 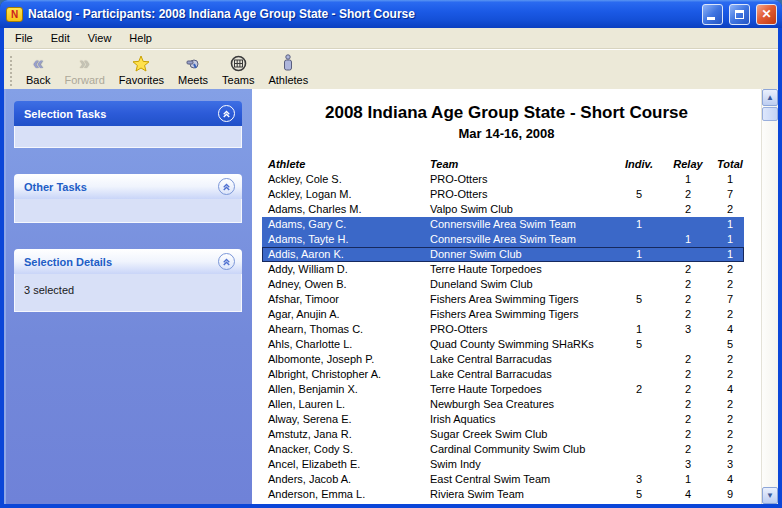 What do you see at coordinates (128, 262) in the screenshot?
I see `selection-details-header: Selection Details` at bounding box center [128, 262].